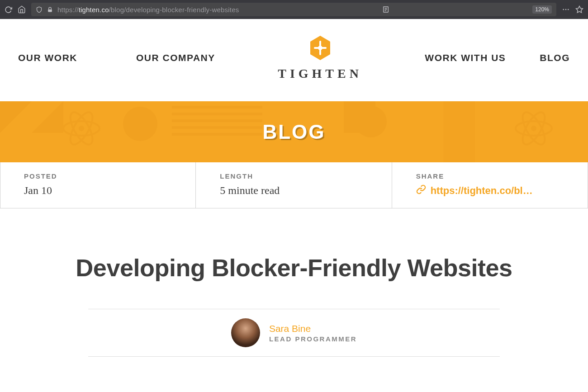  I want to click on meta-posted-value: Jan 10, so click(98, 191).